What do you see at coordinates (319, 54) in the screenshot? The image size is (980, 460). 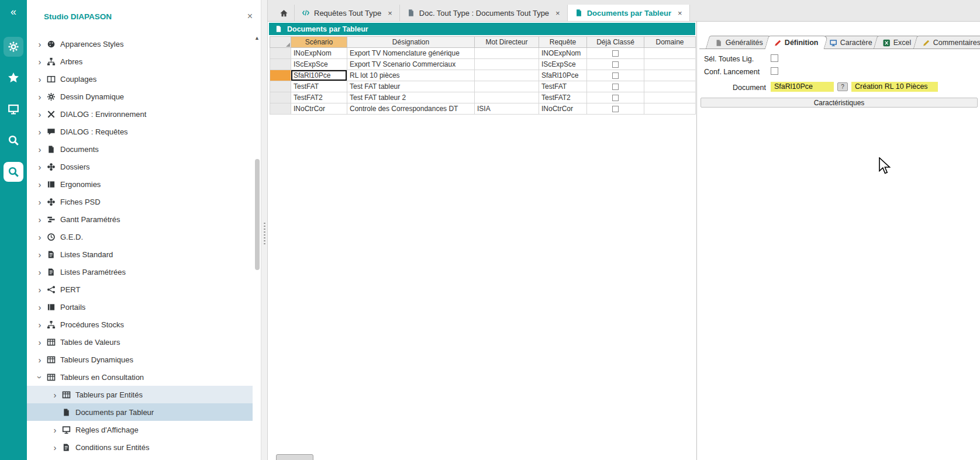 I see `cell-scenario: INoExpNom` at bounding box center [319, 54].